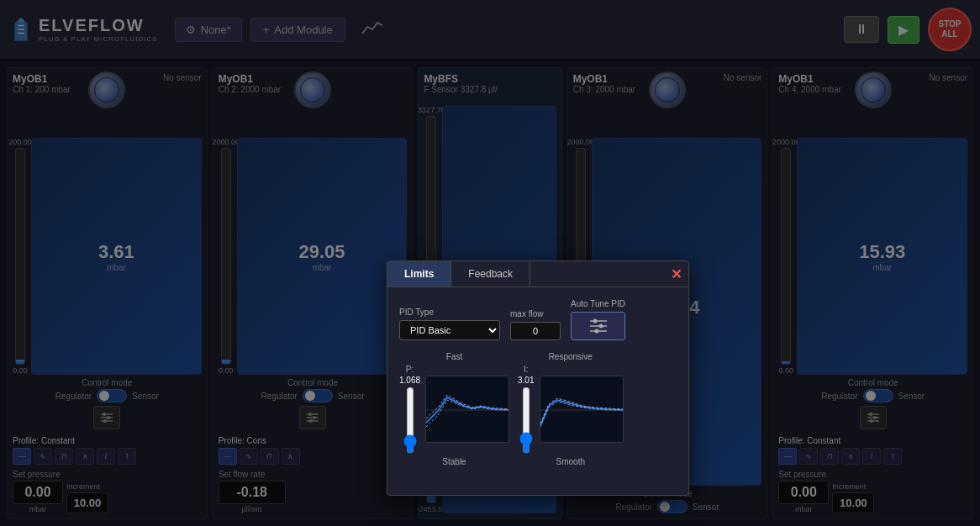  I want to click on auto-tune-icon, so click(598, 326).